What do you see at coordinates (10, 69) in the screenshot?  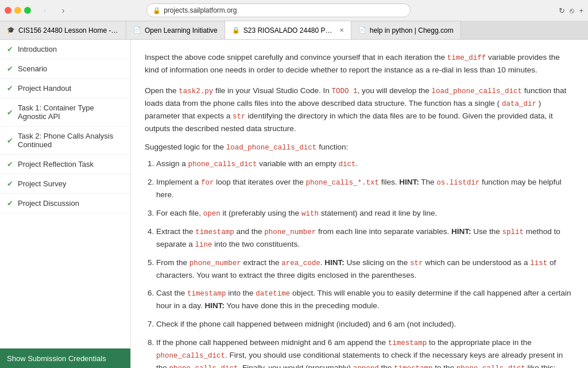 I see `check-icon-scenario: ✔` at bounding box center [10, 69].